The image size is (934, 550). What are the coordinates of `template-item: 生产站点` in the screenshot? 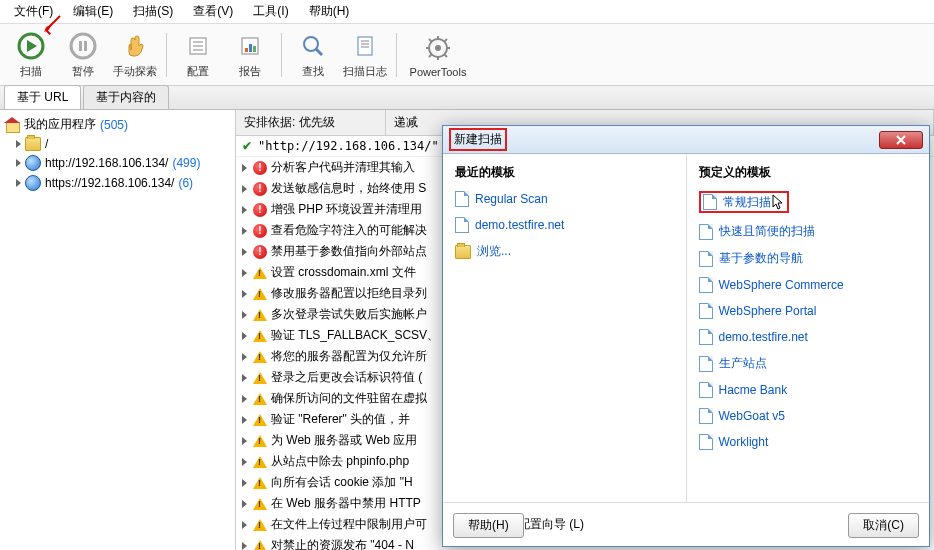 It's located at (808, 364).